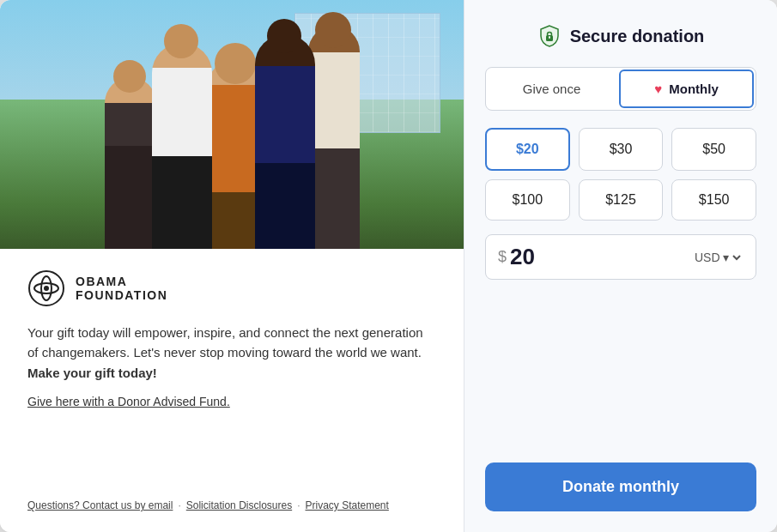 Image resolution: width=777 pixels, height=532 pixels. What do you see at coordinates (232, 353) in the screenshot?
I see `description: Your gift today will empower, inspire, a…` at bounding box center [232, 353].